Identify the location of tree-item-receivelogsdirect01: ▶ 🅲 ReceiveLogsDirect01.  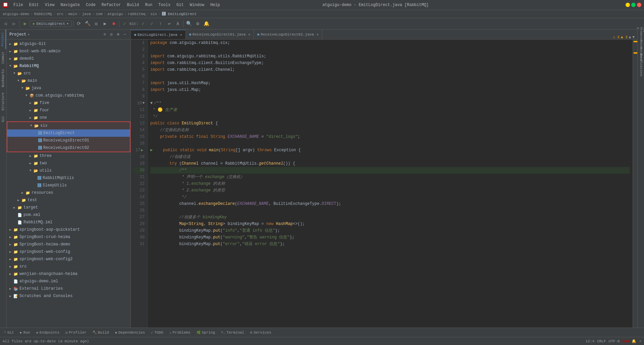
(68, 140).